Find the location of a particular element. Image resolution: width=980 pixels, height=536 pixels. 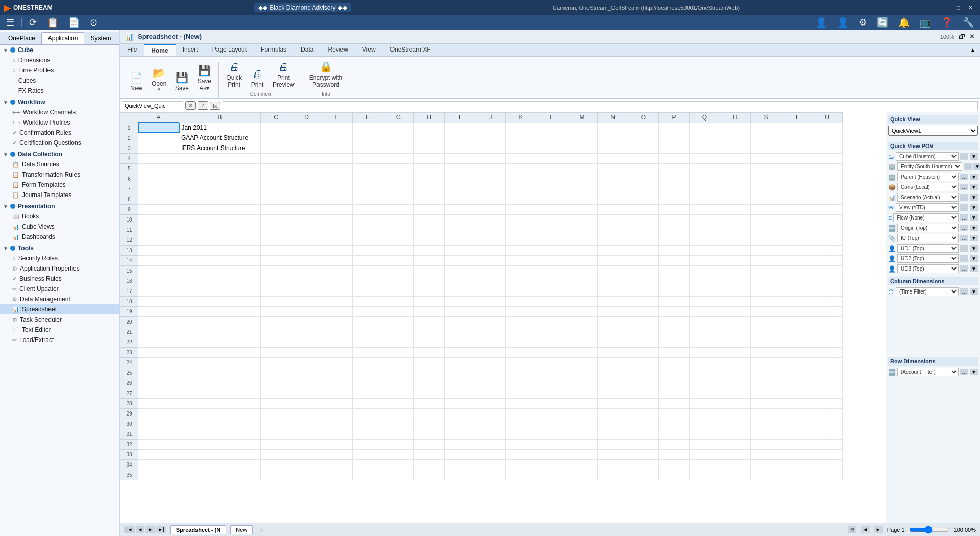

cell-35-N is located at coordinates (613, 475).